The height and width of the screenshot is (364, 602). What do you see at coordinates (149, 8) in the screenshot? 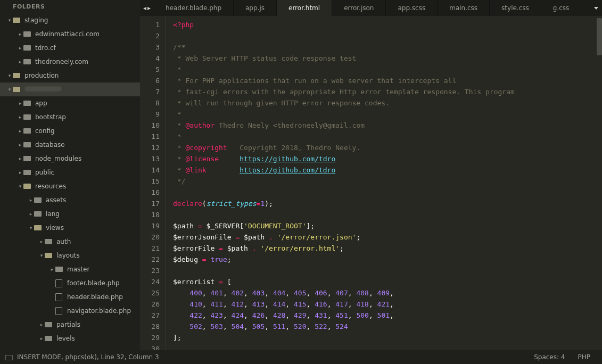
I see `tab-next-icon: ▸` at bounding box center [149, 8].